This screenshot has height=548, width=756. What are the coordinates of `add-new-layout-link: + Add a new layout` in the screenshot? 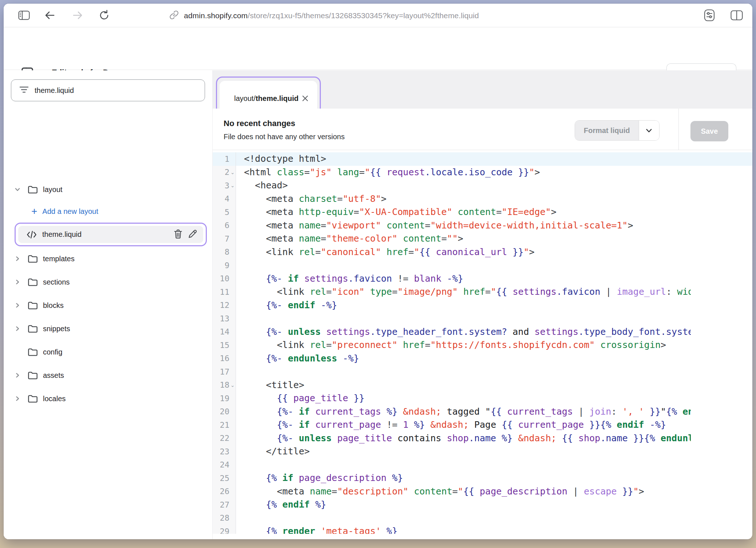 It's located at (108, 211).